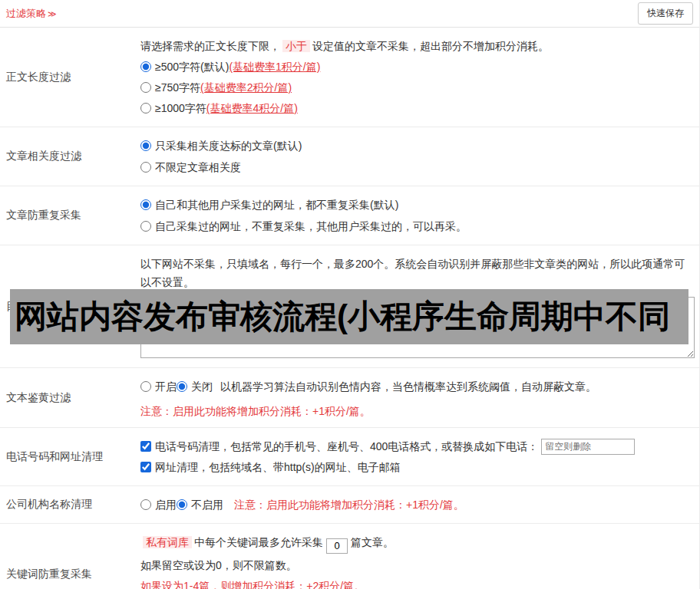  Describe the element at coordinates (146, 167) in the screenshot. I see `relevance-any-radio` at that location.